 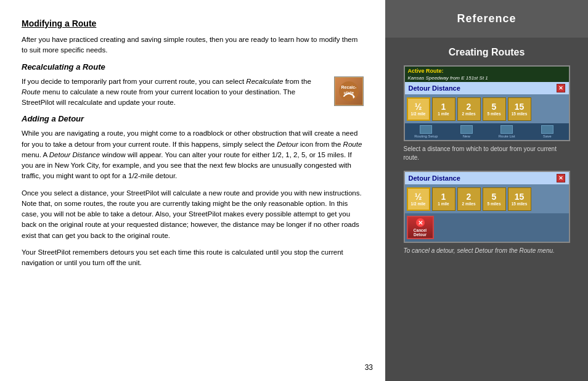 I want to click on nav-routing-setup: Routing Setup, so click(x=426, y=132).